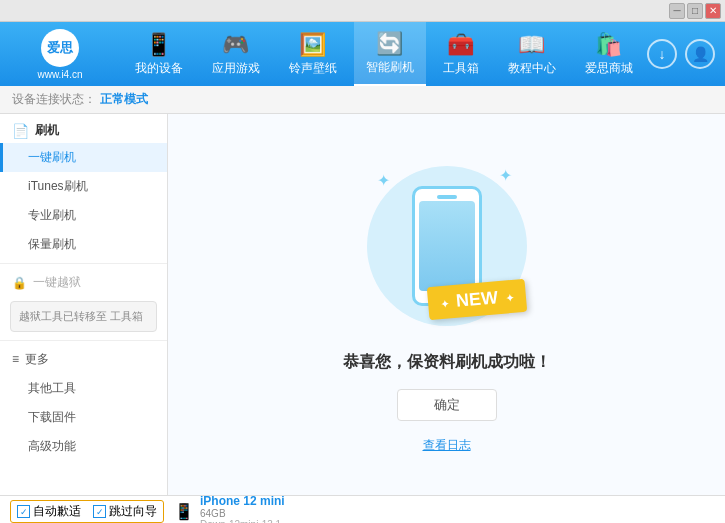 The height and width of the screenshot is (523, 725). I want to click on nav-item-smart-flash: 🔄 智能刷机, so click(390, 54).